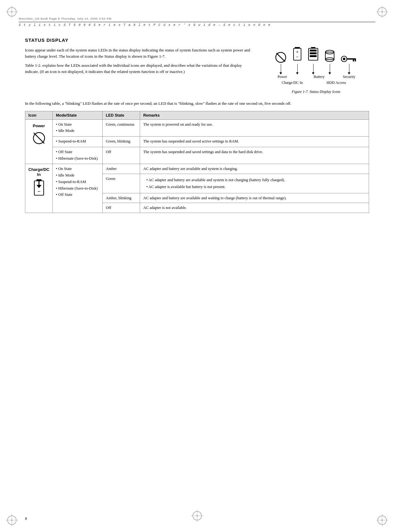 This screenshot has width=394, height=532. Describe the element at coordinates (349, 59) in the screenshot. I see `security-icon-group` at that location.